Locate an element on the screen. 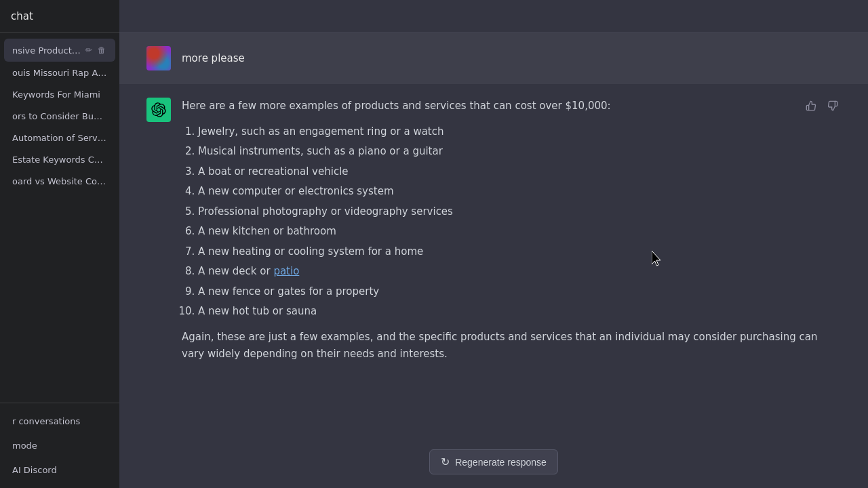  sidebar-item-7-label: oard vs Website Compar is located at coordinates (60, 182).